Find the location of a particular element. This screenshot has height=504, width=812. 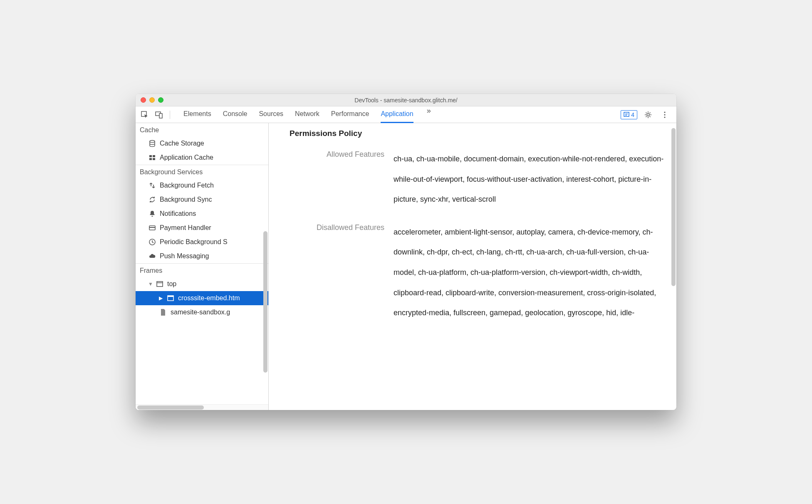

tab-network: Network is located at coordinates (307, 115).